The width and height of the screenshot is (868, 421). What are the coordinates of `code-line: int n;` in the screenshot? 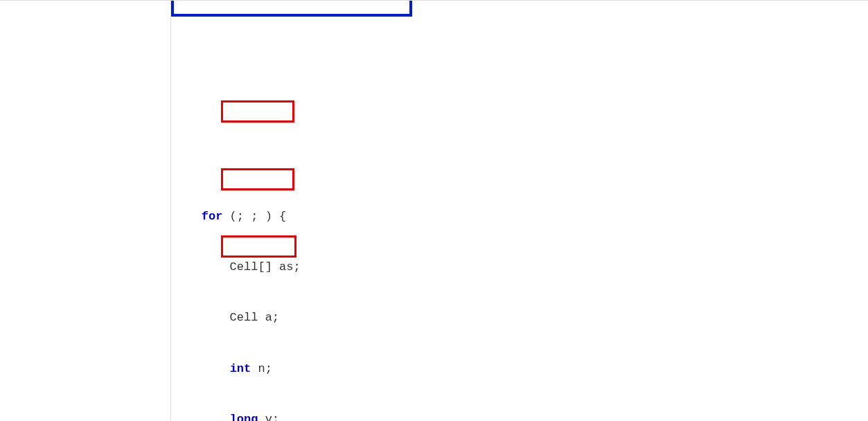 It's located at (521, 369).